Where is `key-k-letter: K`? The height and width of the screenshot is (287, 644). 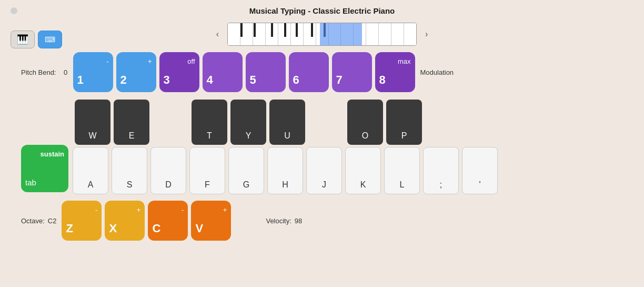
key-k-letter: K is located at coordinates (363, 185).